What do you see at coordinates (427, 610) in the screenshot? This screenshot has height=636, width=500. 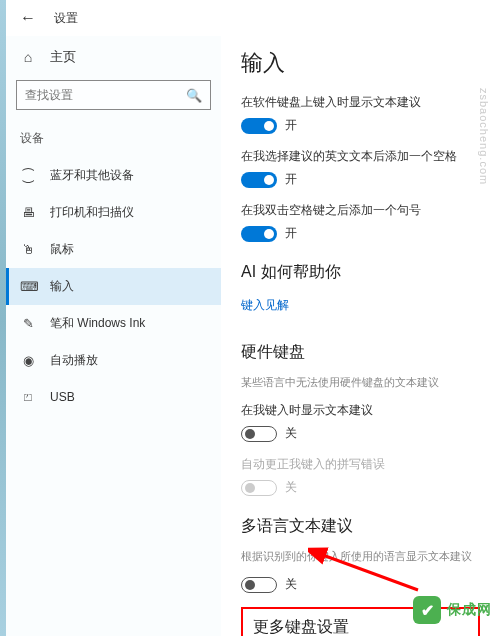 I see `logo-badge-icon: ✔` at bounding box center [427, 610].